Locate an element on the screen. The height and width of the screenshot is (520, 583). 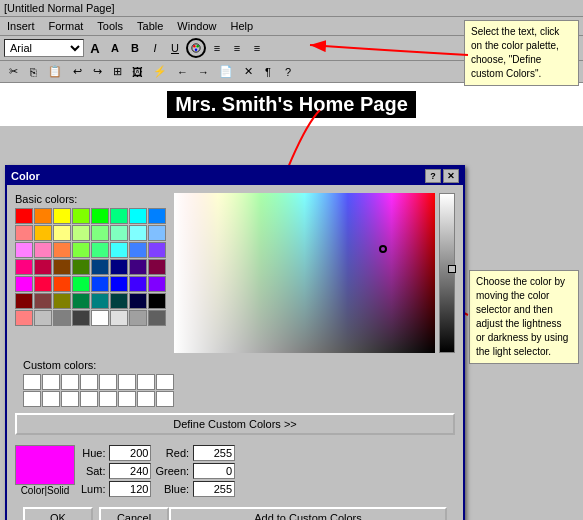
menu-table: Table is located at coordinates (150, 26).